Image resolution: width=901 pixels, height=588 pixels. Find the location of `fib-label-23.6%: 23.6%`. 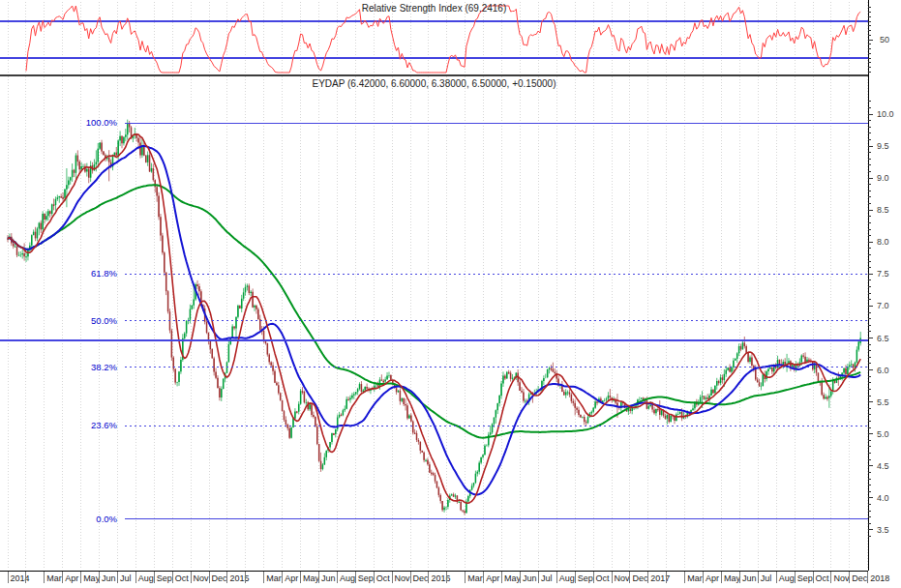

fib-label-23.6%: 23.6% is located at coordinates (105, 426).